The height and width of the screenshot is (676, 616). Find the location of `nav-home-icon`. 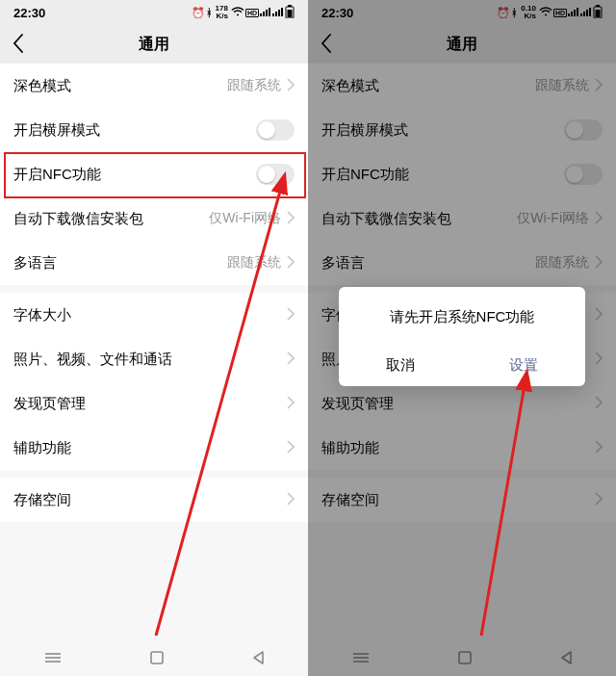

nav-home-icon is located at coordinates (157, 658).